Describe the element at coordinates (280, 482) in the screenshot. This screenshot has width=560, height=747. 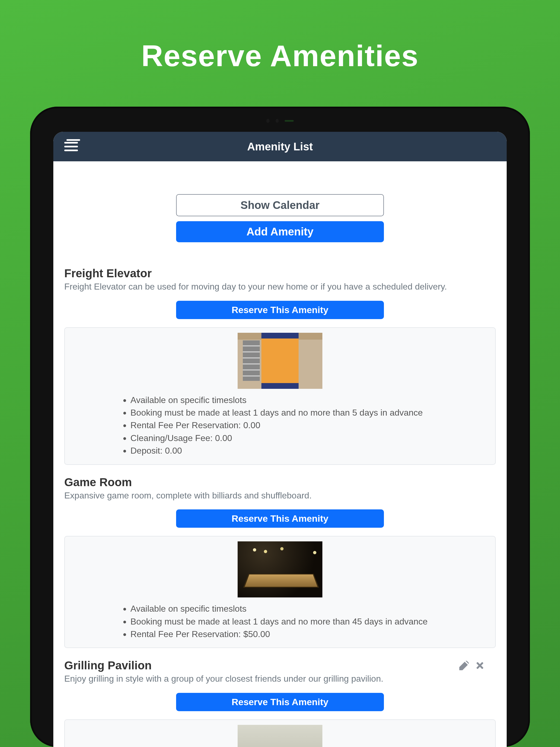
I see `amenity-title: Game Room` at that location.